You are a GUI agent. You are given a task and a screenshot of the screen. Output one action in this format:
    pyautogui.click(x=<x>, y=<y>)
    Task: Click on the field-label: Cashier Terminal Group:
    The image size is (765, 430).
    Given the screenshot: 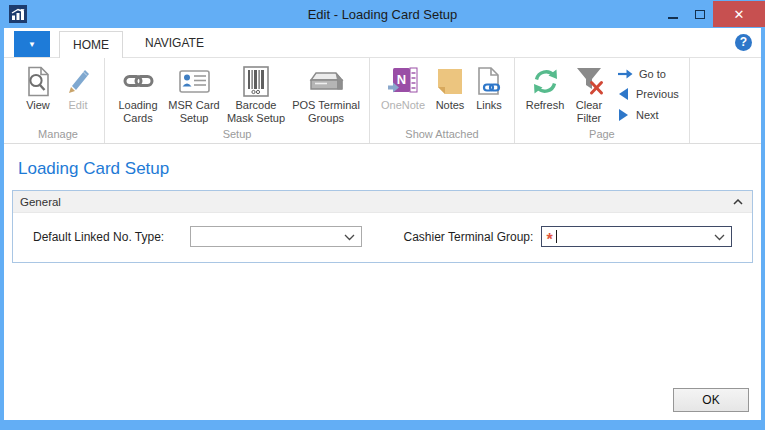 What is the action you would take?
    pyautogui.click(x=468, y=237)
    